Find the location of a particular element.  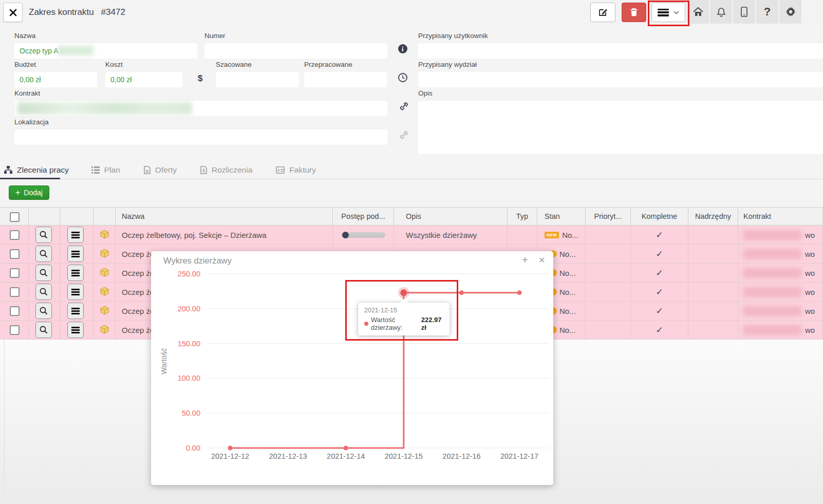

column-header: Typ is located at coordinates (522, 217).